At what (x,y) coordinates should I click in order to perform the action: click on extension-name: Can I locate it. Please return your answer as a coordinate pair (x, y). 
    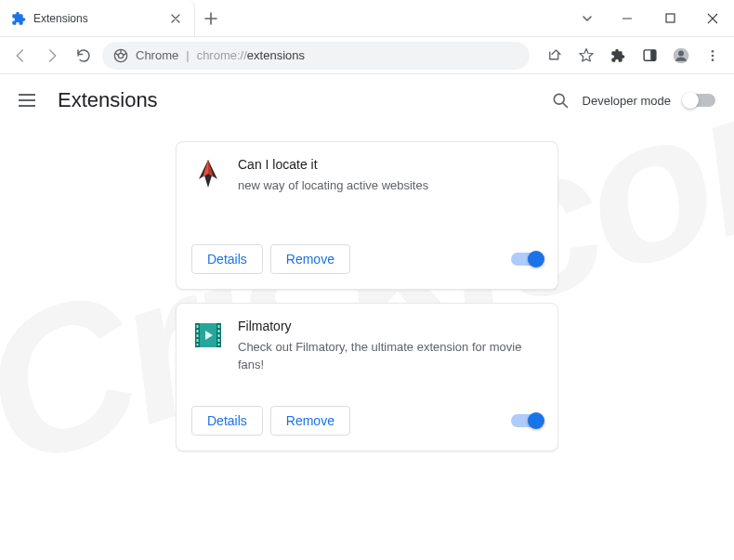
    Looking at the image, I should click on (390, 164).